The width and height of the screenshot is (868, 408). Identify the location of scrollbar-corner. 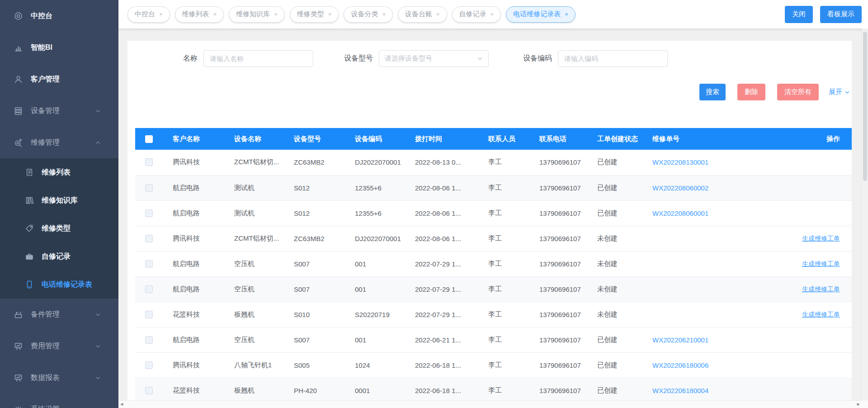
(865, 404).